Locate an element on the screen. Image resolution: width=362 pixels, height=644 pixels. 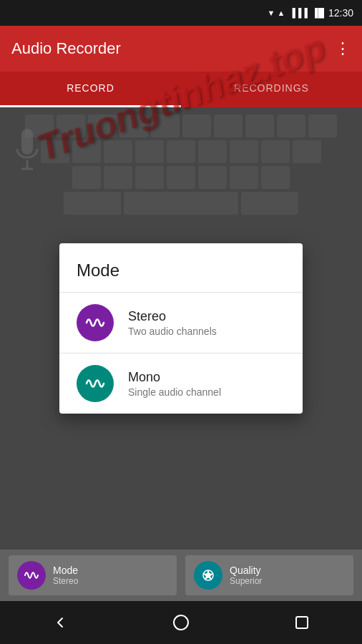
network-icon: ▐▐▐ is located at coordinates (298, 13).